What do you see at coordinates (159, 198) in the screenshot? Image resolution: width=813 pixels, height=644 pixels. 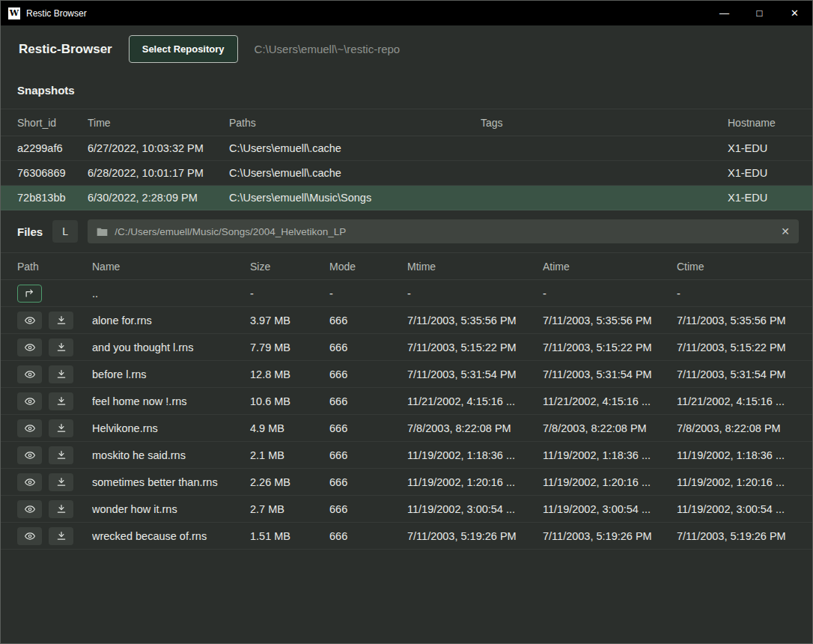 I see `cell-time: 6/30/2022, 2:28:09 PM` at bounding box center [159, 198].